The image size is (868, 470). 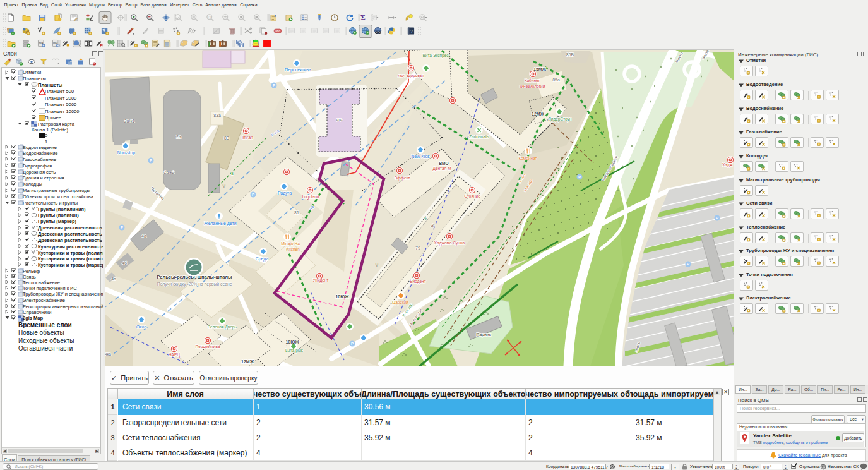 I want to click on svg-text: Комбинат, so click(x=528, y=158).